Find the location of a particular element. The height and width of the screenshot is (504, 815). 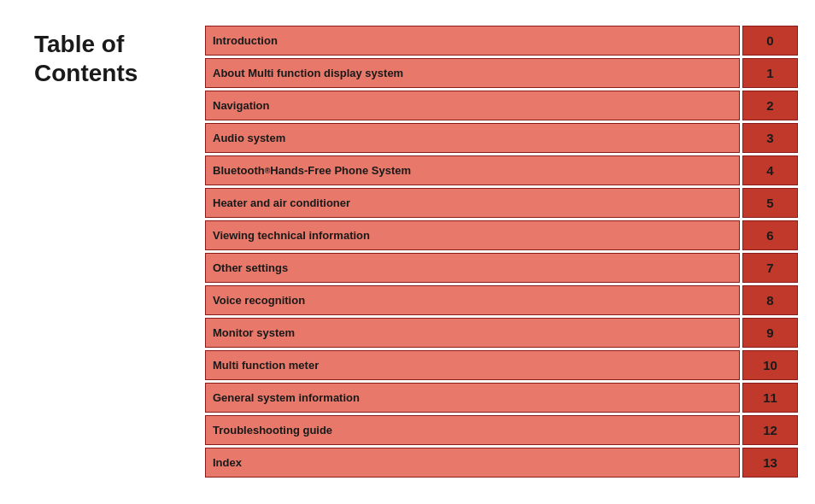

toc-row: Other settings7 is located at coordinates (501, 268).